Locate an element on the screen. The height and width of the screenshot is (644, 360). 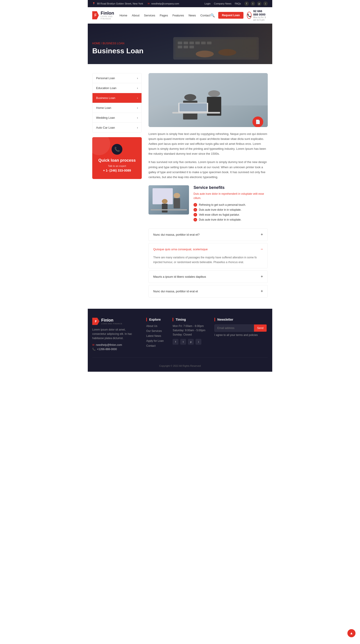
nav-news: News is located at coordinates (192, 16).